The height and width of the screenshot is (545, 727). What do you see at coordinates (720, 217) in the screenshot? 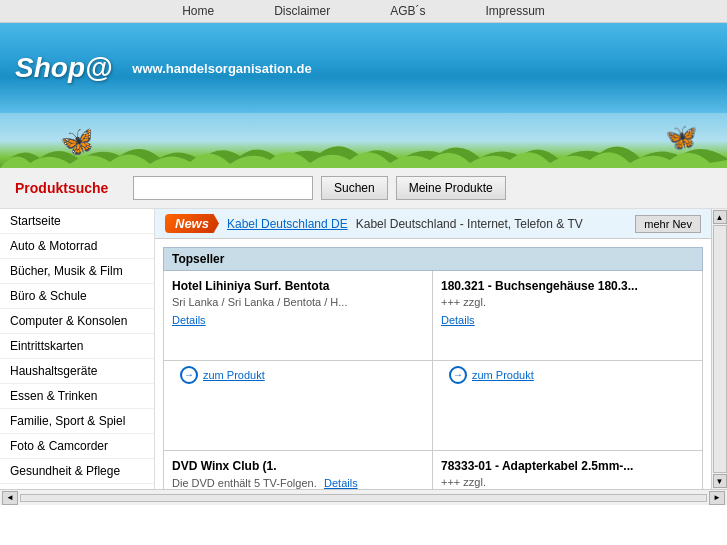
I see `scroll-up-button: ▲` at bounding box center [720, 217].